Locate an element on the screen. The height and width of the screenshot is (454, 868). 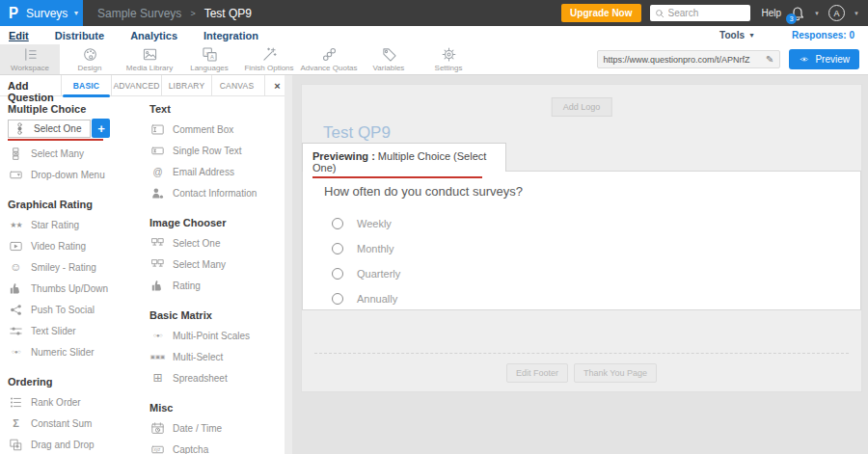
questionpro-logo-icon: P is located at coordinates (14, 13).